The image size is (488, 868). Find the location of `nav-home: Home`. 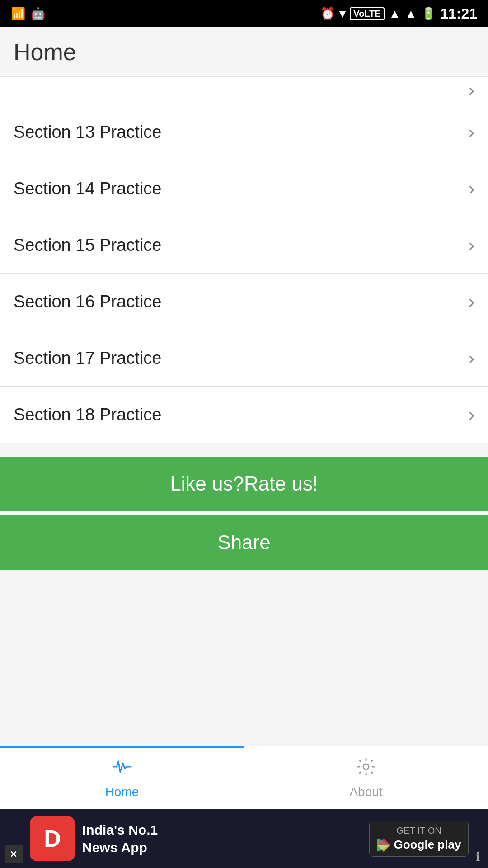

nav-home: Home is located at coordinates (122, 778).